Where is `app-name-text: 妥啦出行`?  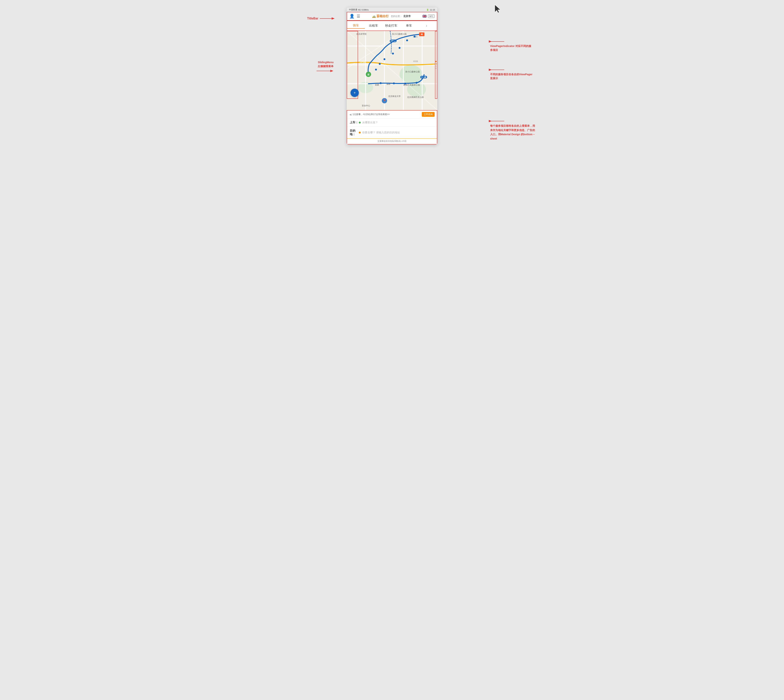 app-name-text: 妥啦出行 is located at coordinates (382, 16).